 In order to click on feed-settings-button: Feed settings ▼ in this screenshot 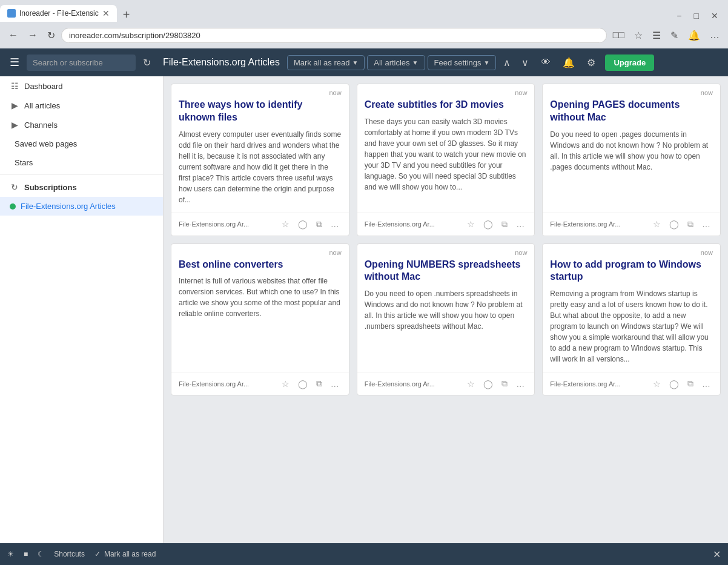, I will do `click(462, 63)`.